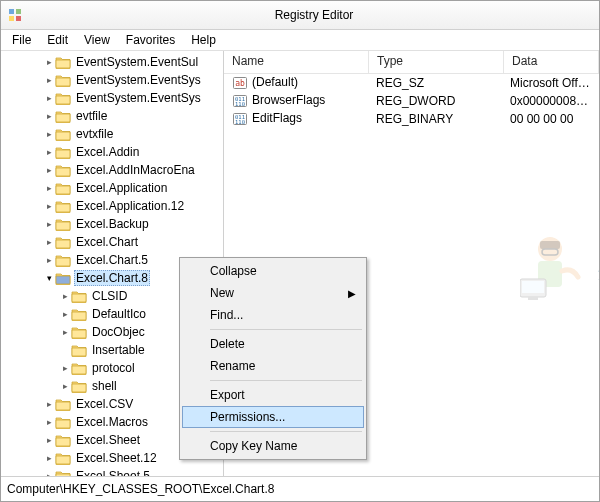 This screenshot has height=502, width=600. Describe the element at coordinates (296, 62) in the screenshot. I see `col-name: Name` at that location.